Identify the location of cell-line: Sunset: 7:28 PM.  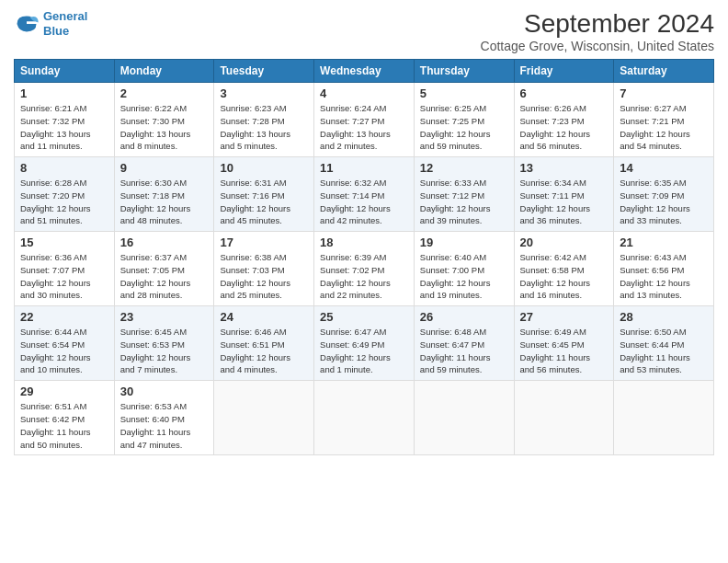
(264, 121).